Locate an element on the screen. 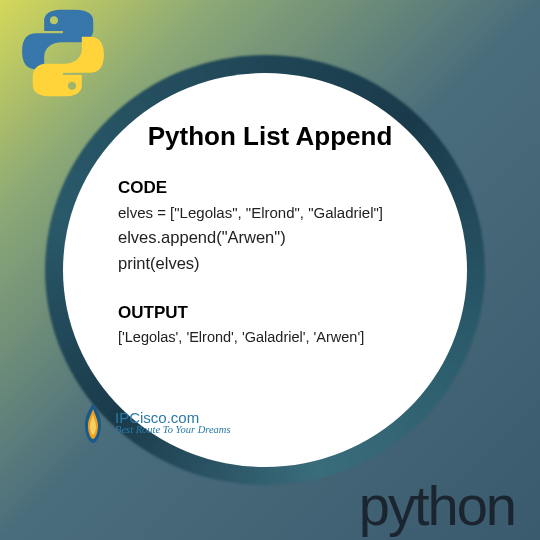 Image resolution: width=540 pixels, height=540 pixels. ipcisco-text: IPCisco.com Best Route To Your Dreams is located at coordinates (173, 423).